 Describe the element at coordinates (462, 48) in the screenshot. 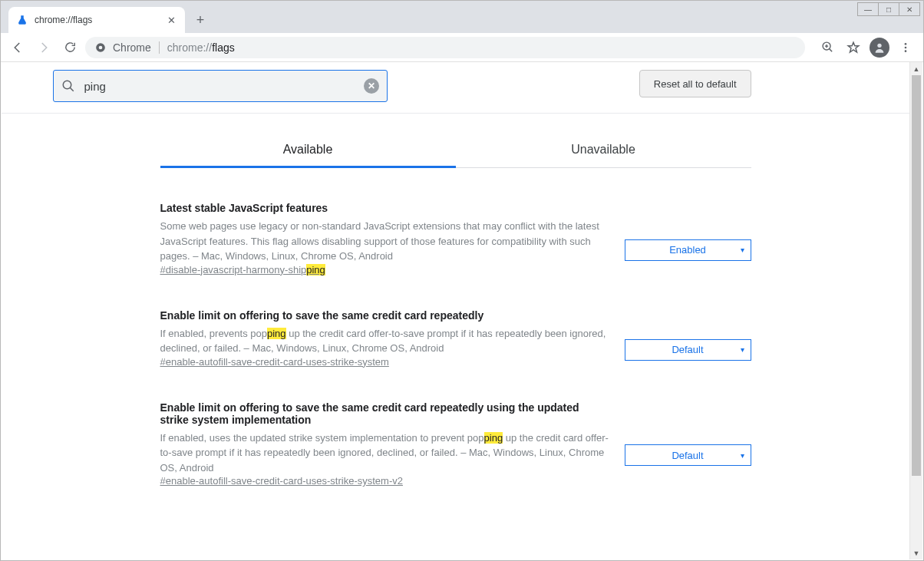

I see `toolbar: Chrome chrome://flags` at that location.